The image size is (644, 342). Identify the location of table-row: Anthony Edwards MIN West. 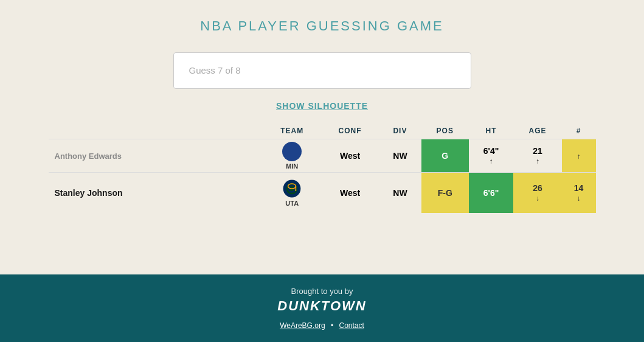
(322, 156).